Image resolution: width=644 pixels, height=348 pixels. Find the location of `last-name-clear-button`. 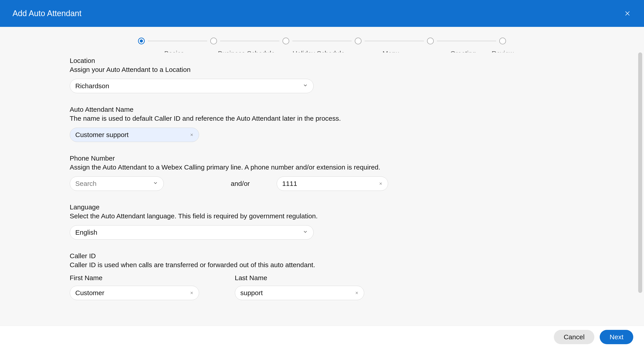

last-name-clear-button is located at coordinates (357, 293).